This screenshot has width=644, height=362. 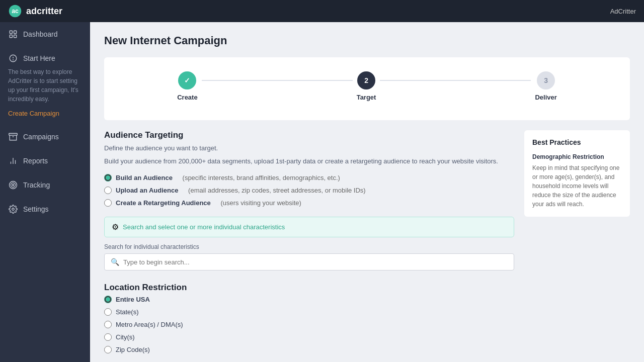 What do you see at coordinates (115, 227) in the screenshot?
I see `hint-icon: ⚙` at bounding box center [115, 227].